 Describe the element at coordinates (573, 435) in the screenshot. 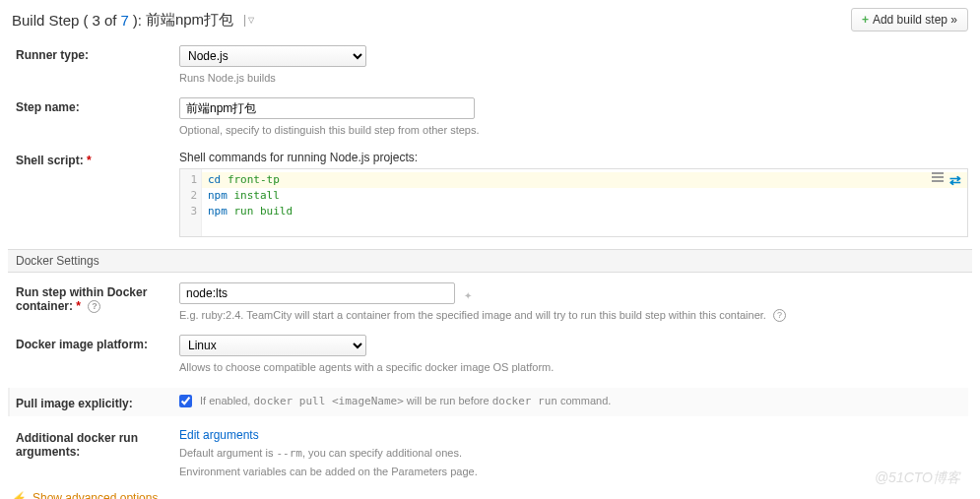

I see `edit-arguments-link: Edit arguments` at that location.